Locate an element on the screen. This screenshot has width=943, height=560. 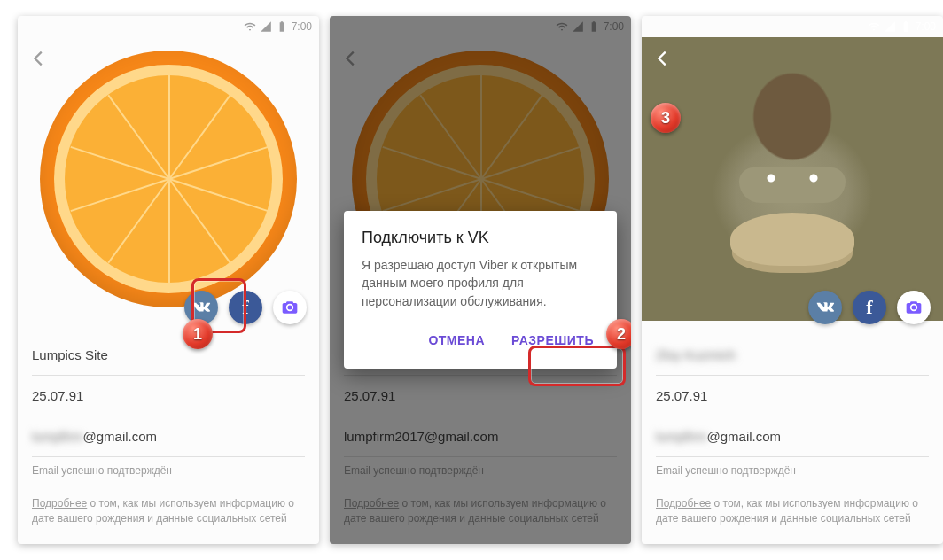
allow-button: РАЗРЕШИТЬ is located at coordinates (553, 340).